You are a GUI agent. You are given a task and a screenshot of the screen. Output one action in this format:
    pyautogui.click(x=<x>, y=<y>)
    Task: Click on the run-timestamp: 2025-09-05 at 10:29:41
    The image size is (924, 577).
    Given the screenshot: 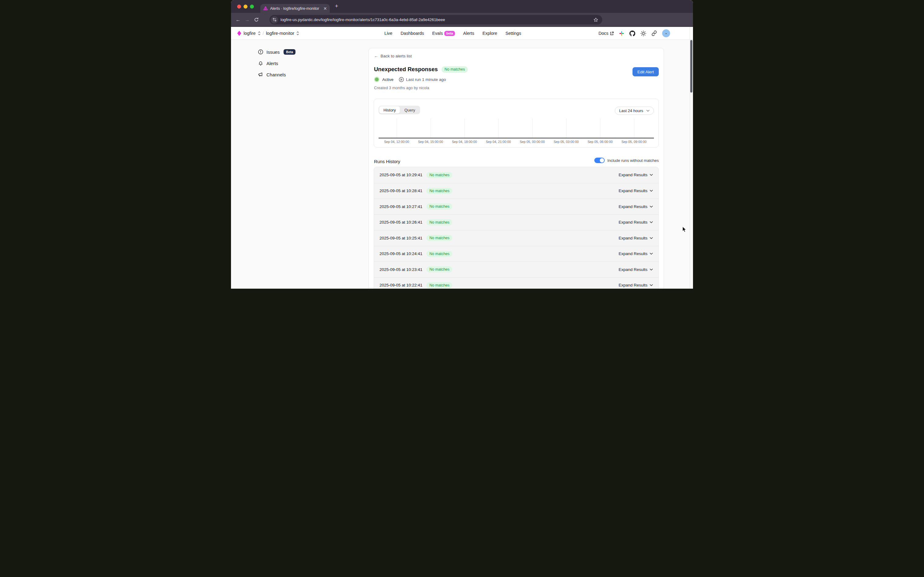 What is the action you would take?
    pyautogui.click(x=401, y=175)
    